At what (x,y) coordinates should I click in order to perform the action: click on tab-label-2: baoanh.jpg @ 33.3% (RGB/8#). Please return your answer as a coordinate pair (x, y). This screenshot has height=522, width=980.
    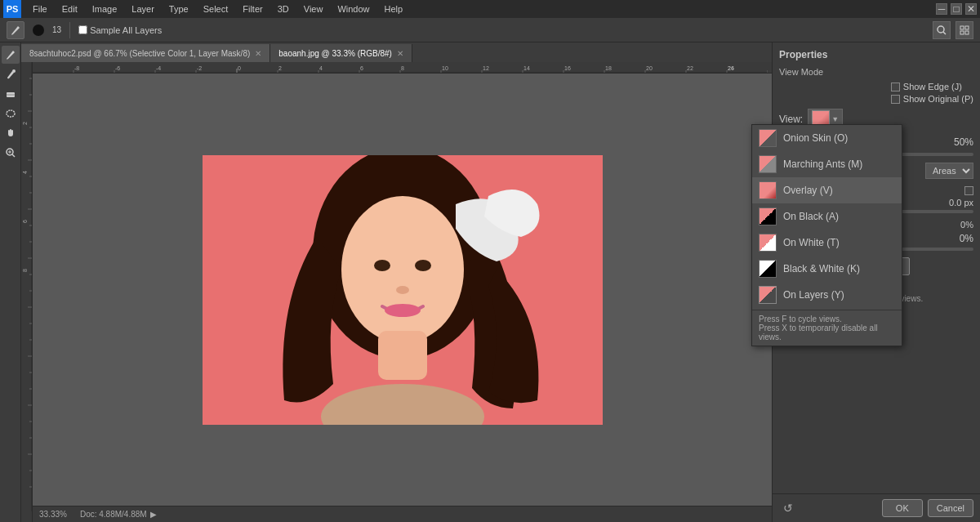
    Looking at the image, I should click on (335, 54).